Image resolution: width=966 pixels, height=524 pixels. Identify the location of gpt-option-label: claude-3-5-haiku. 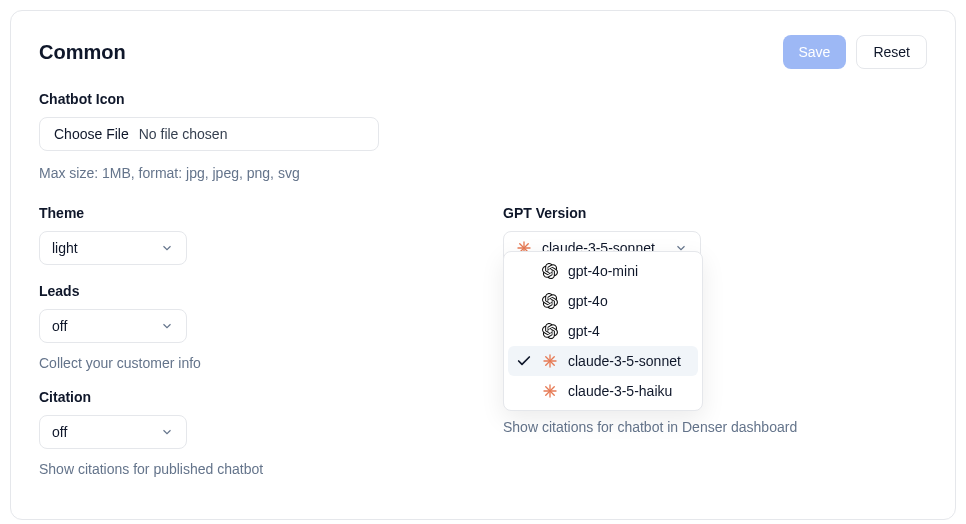
(620, 391).